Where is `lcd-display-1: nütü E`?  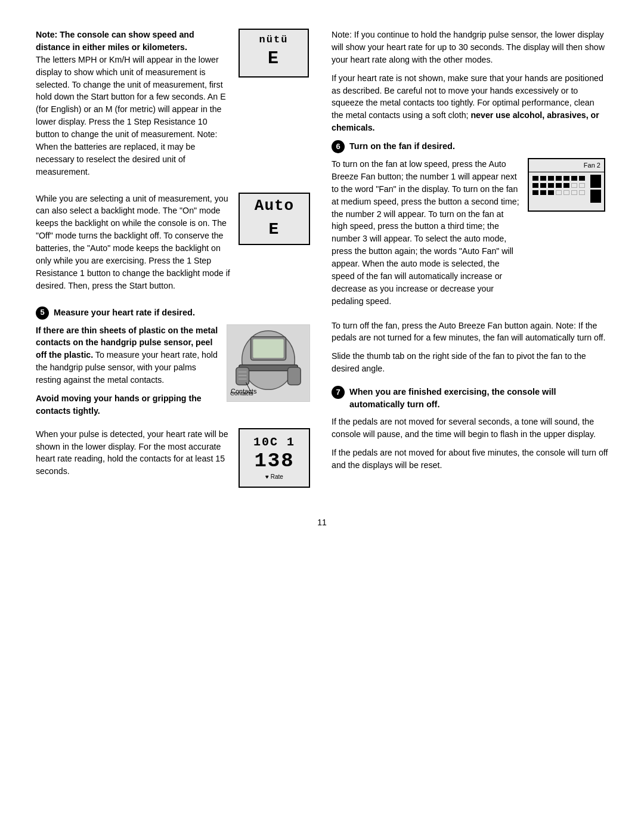 lcd-display-1: nütü E is located at coordinates (274, 53).